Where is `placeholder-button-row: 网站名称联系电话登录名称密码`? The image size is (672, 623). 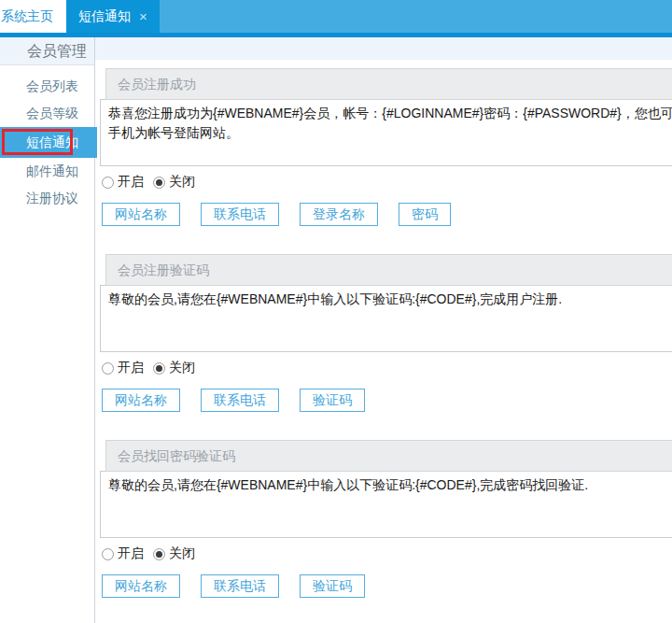 placeholder-button-row: 网站名称联系电话登录名称密码 is located at coordinates (386, 215).